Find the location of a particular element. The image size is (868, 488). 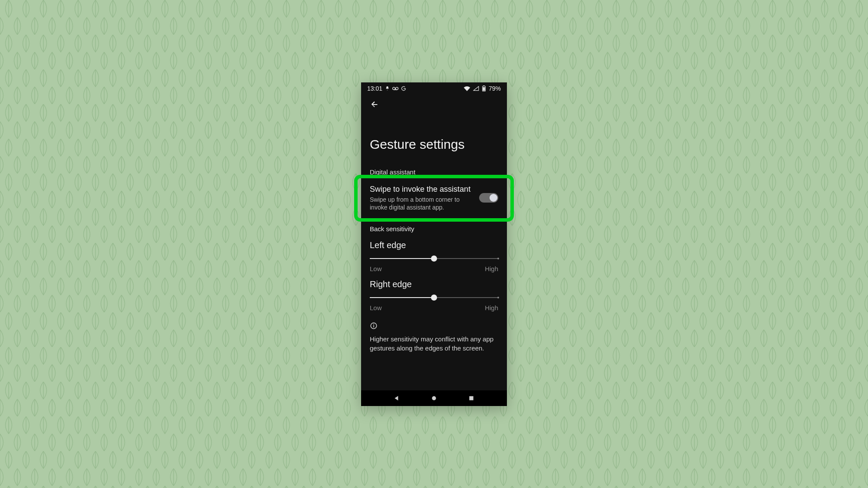

battery-icon is located at coordinates (484, 88).